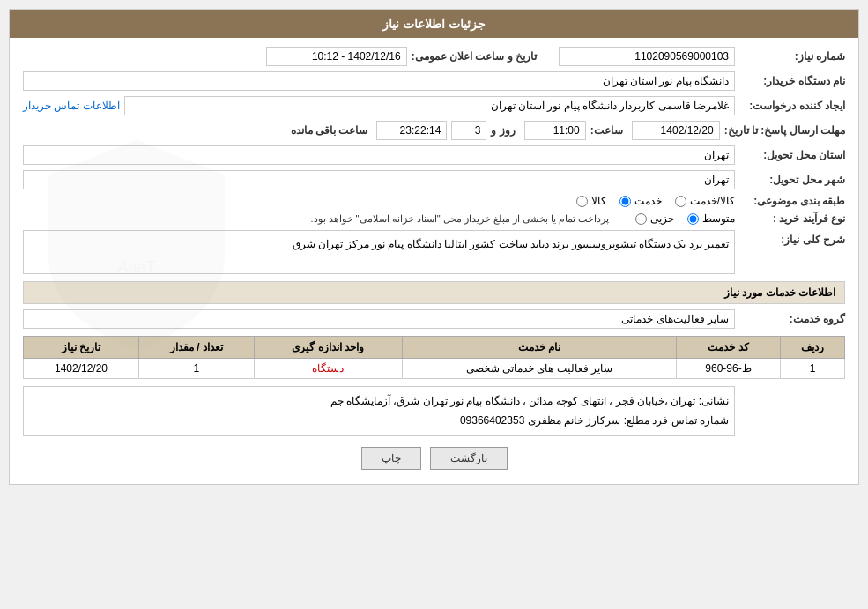 The image size is (868, 609). Describe the element at coordinates (434, 319) in the screenshot. I see `service-group-row: گروه خدمت: سایر فعالیت‌های خدماتی` at that location.